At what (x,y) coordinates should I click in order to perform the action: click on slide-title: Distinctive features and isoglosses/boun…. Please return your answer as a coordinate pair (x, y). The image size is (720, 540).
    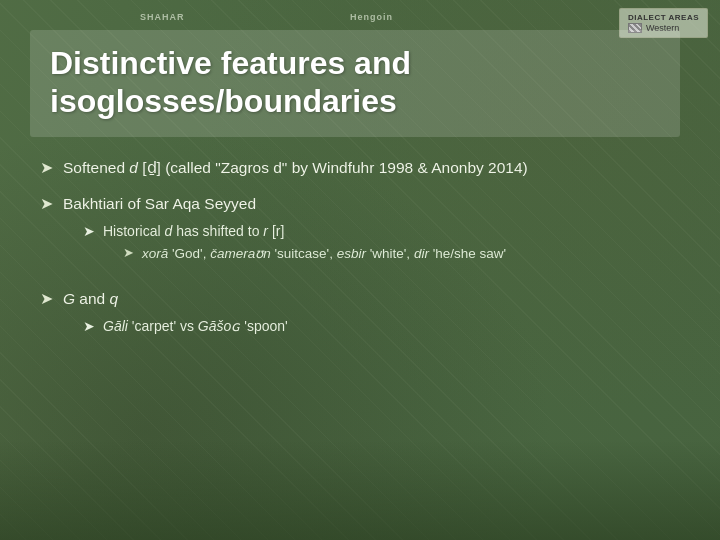
    Looking at the image, I should click on (355, 82).